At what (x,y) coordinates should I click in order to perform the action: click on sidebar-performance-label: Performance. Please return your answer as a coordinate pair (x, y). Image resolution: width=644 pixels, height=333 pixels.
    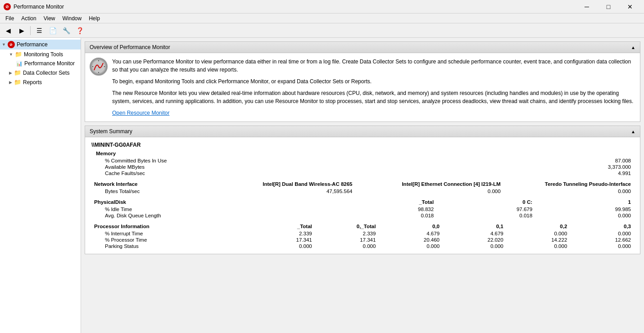
    Looking at the image, I should click on (32, 45).